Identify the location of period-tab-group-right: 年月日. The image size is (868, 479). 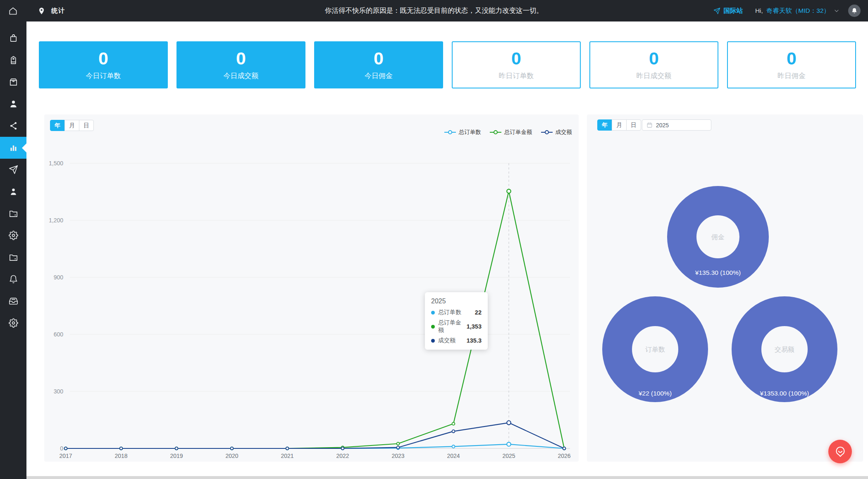
(619, 125).